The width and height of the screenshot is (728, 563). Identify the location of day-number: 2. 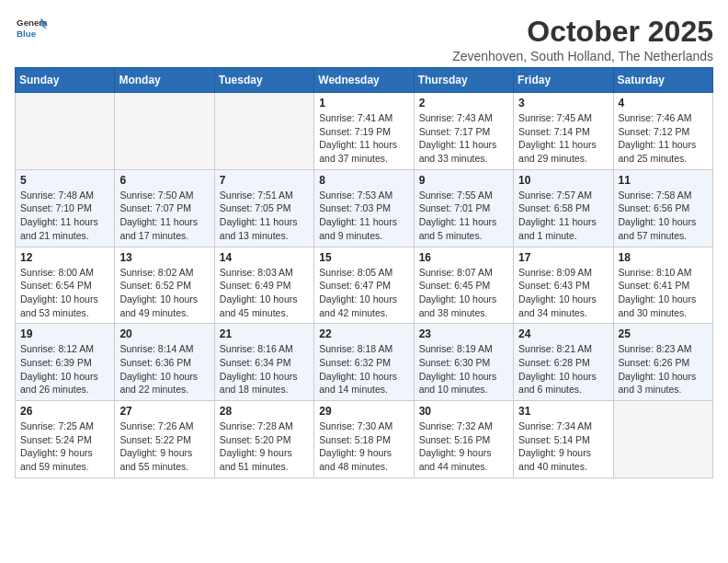
(463, 103).